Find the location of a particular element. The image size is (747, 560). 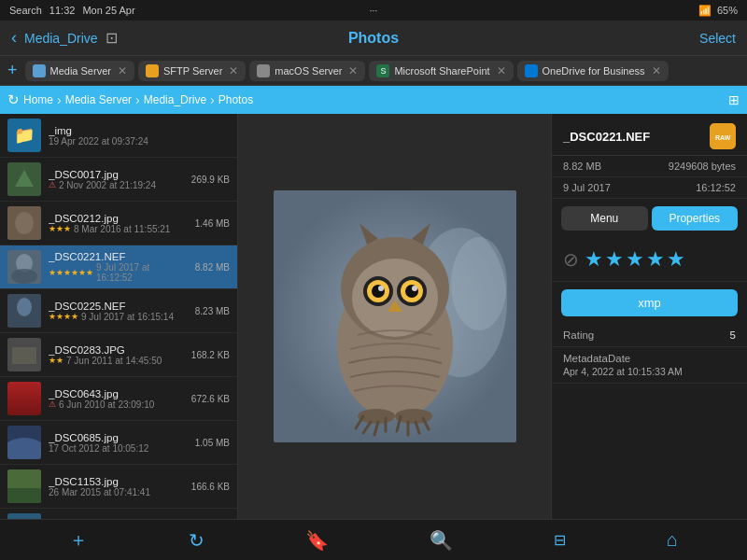

tab-sftp-server: SFTP Server ✕ is located at coordinates (192, 71).